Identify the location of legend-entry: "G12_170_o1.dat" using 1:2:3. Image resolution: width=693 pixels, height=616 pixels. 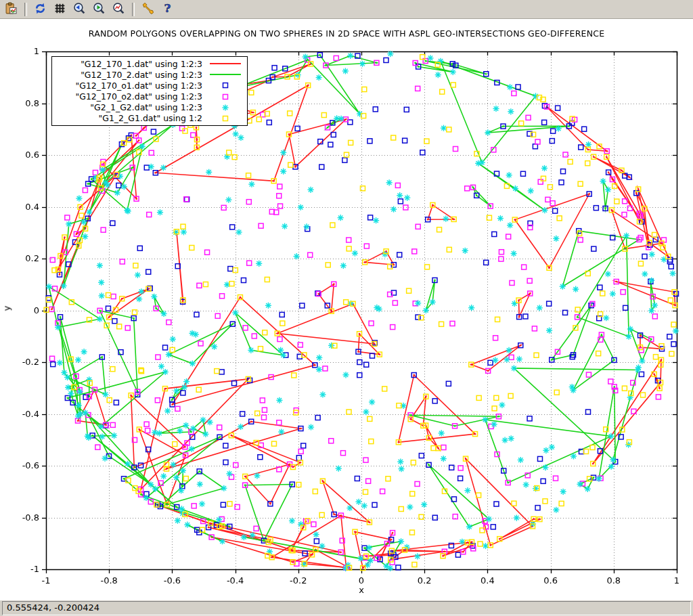
(148, 85).